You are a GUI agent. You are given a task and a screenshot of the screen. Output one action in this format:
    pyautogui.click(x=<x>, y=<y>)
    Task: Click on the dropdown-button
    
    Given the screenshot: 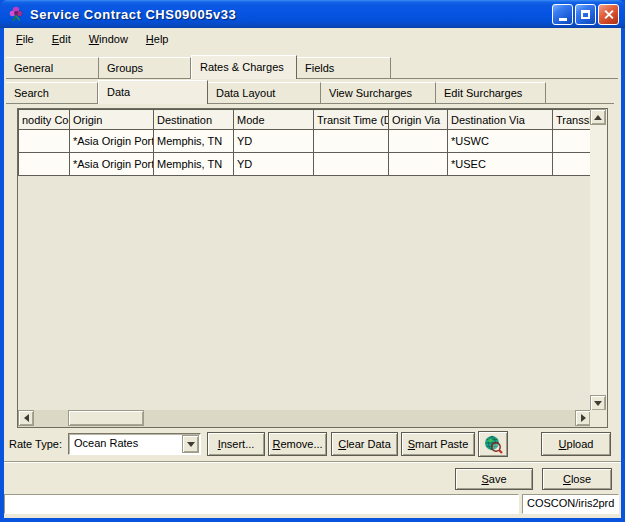 What is the action you would take?
    pyautogui.click(x=190, y=444)
    